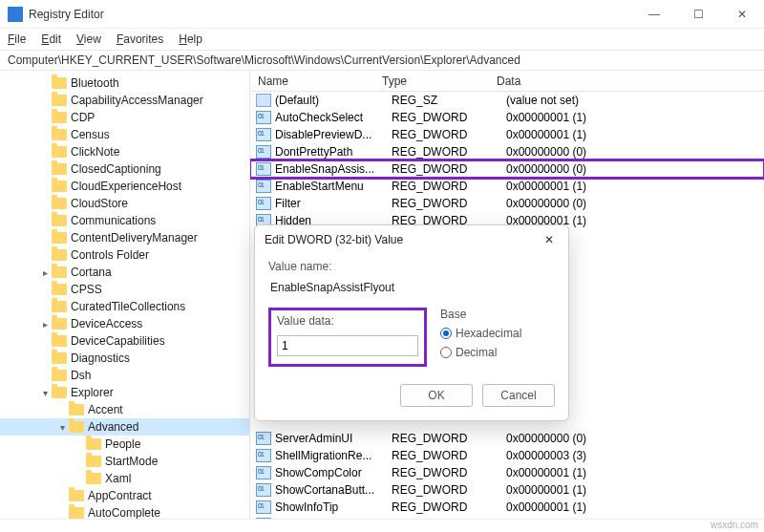  What do you see at coordinates (124, 324) in the screenshot?
I see `tree-item: ▸DeviceAccess` at bounding box center [124, 324].